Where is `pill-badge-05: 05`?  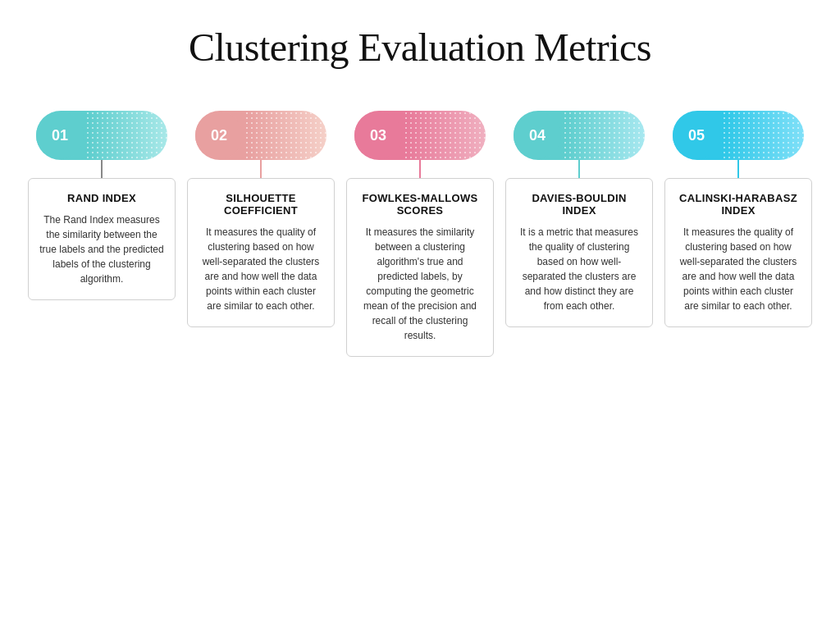 pill-badge-05: 05 is located at coordinates (738, 135).